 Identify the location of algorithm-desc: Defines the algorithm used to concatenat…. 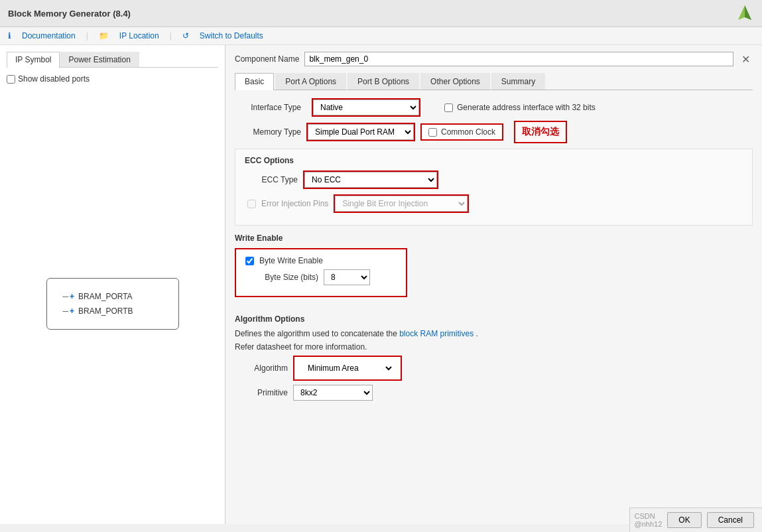
(493, 334).